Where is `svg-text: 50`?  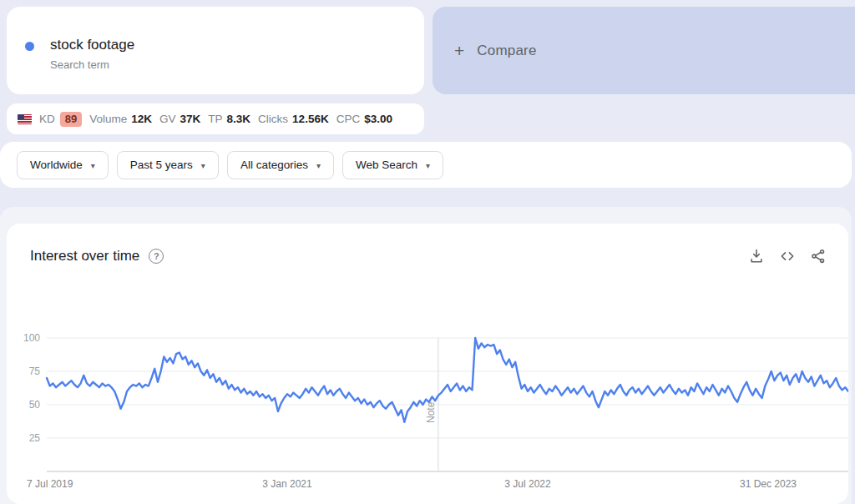
svg-text: 50 is located at coordinates (35, 405).